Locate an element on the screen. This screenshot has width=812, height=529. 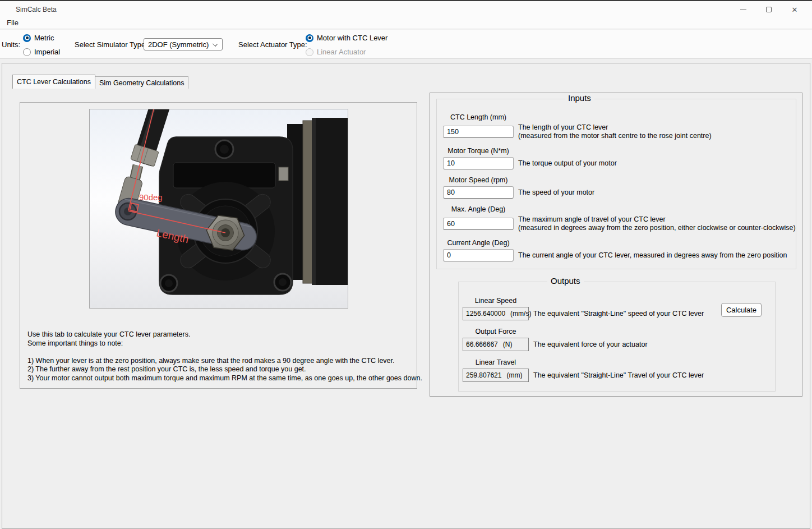
outputs-title: Outputs is located at coordinates (565, 280).